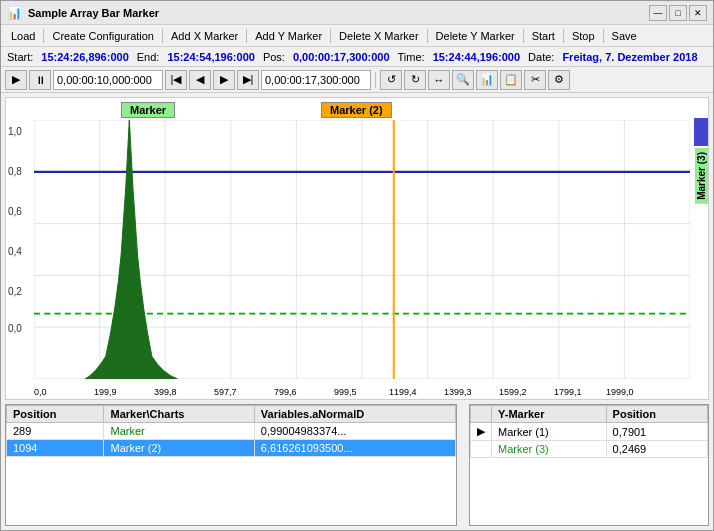 The width and height of the screenshot is (714, 531). Describe the element at coordinates (15, 328) in the screenshot. I see `y-label-00: 0,0` at that location.